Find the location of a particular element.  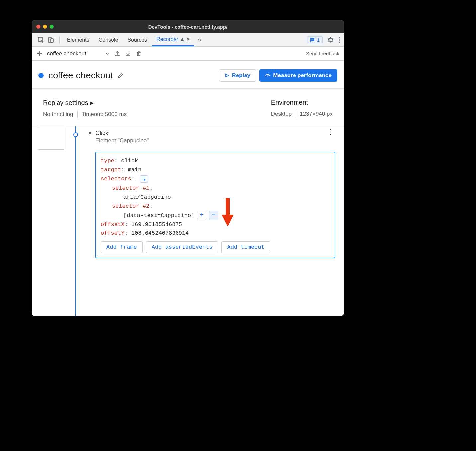

new-recording-icon is located at coordinates (39, 54).